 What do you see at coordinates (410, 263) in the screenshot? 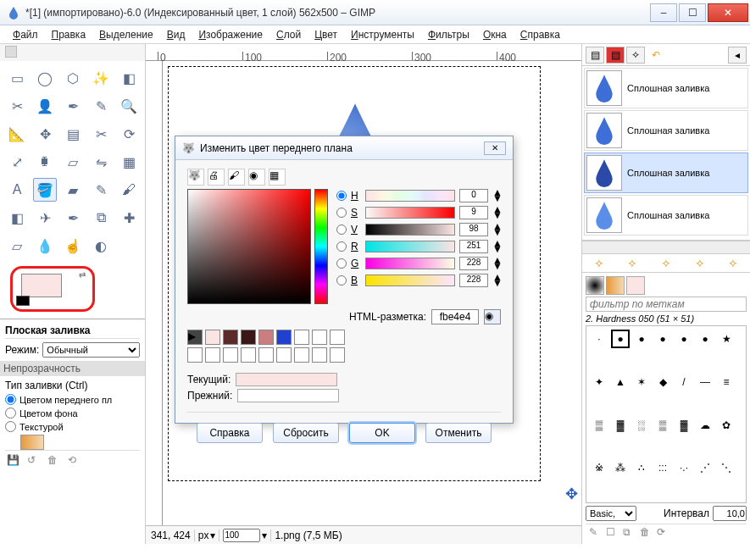
I see `channel-G-slider` at bounding box center [410, 263].